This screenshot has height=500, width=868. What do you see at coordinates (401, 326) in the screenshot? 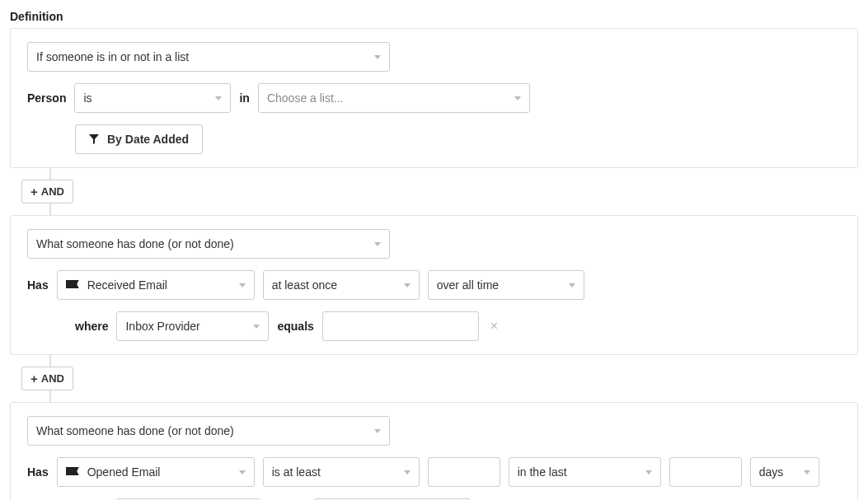
I see `value-field` at bounding box center [401, 326].